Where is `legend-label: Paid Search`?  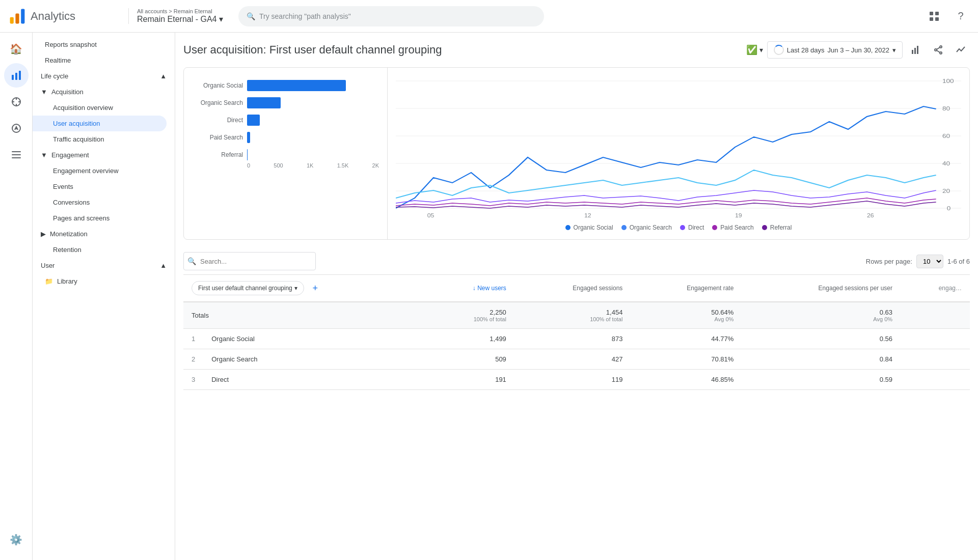
legend-label: Paid Search is located at coordinates (737, 228).